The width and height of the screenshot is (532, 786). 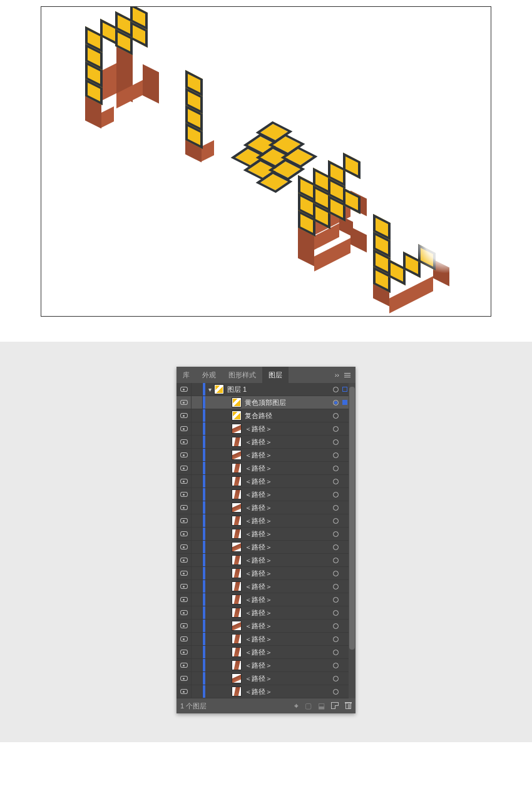 What do you see at coordinates (287, 403) in the screenshot?
I see `layer-name-label: 黄色顶部图层` at bounding box center [287, 403].